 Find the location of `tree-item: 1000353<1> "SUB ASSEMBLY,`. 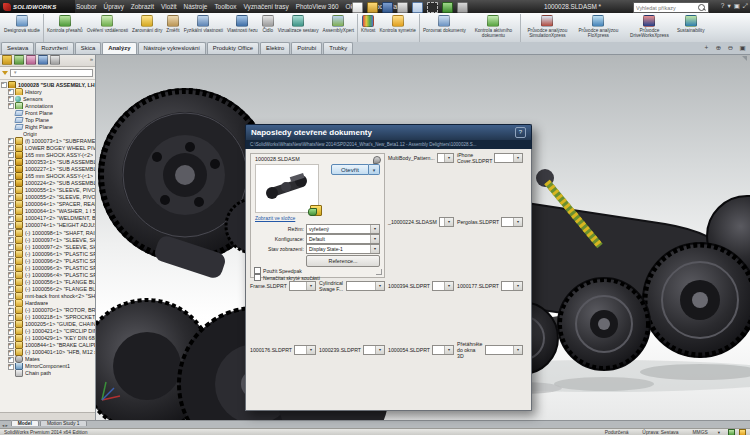

tree-item: 1000353<1> "SUB ASSEMBLY, is located at coordinates (48, 162).